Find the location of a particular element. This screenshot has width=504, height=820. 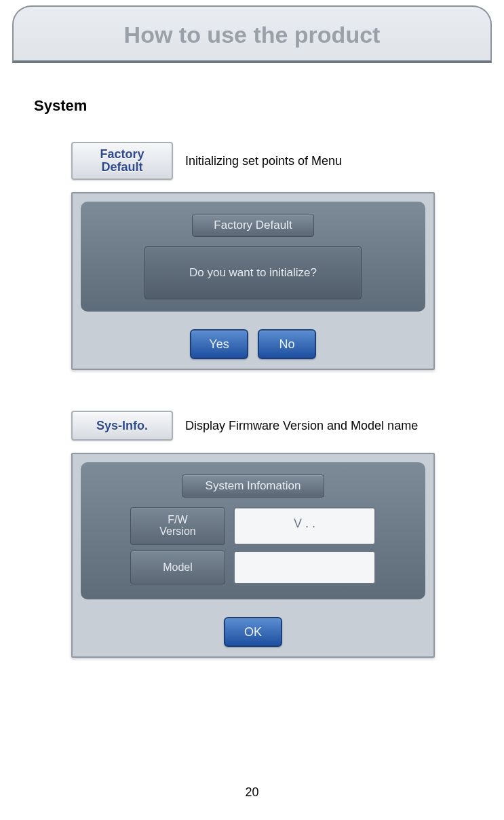

section-heading: System is located at coordinates (269, 106).